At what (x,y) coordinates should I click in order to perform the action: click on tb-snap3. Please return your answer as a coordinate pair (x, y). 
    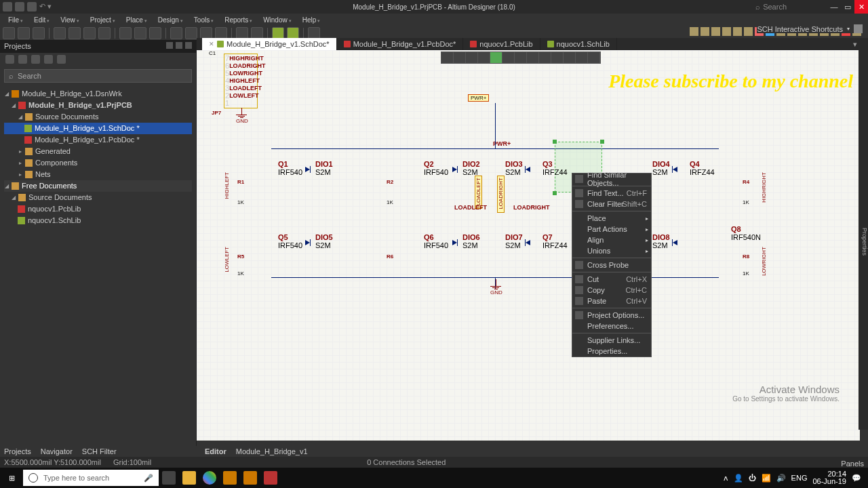
    Looking at the image, I should click on (221, 33).